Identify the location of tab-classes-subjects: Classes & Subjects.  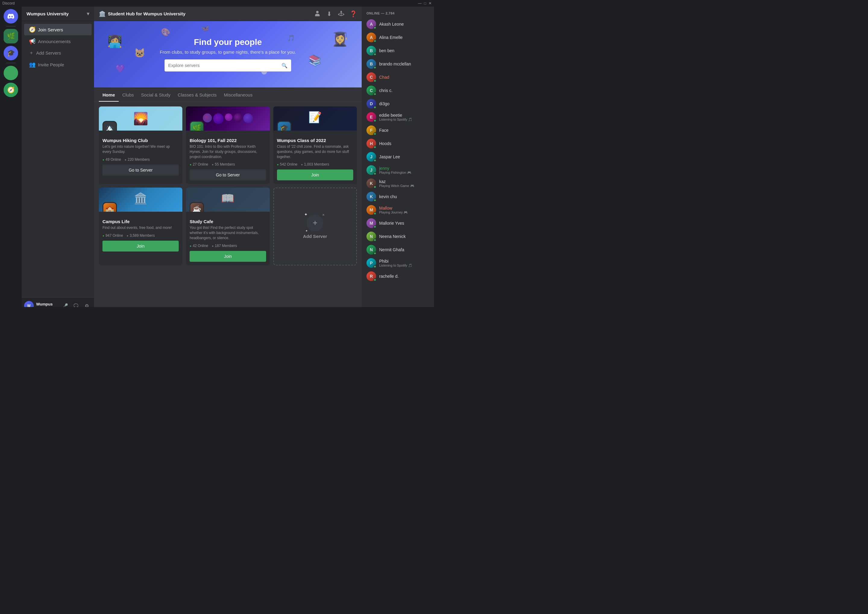
(197, 95).